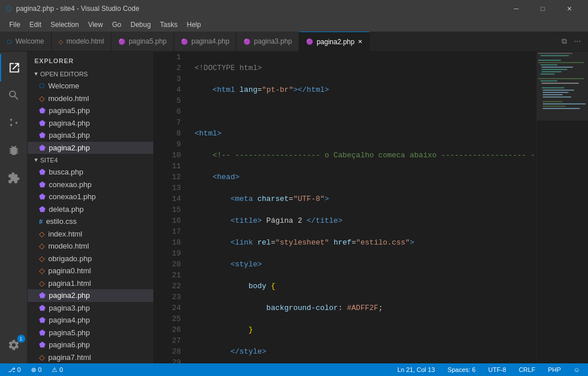 This screenshot has height=376, width=588. What do you see at coordinates (14, 208) in the screenshot?
I see `activity-bar: 1` at bounding box center [14, 208].